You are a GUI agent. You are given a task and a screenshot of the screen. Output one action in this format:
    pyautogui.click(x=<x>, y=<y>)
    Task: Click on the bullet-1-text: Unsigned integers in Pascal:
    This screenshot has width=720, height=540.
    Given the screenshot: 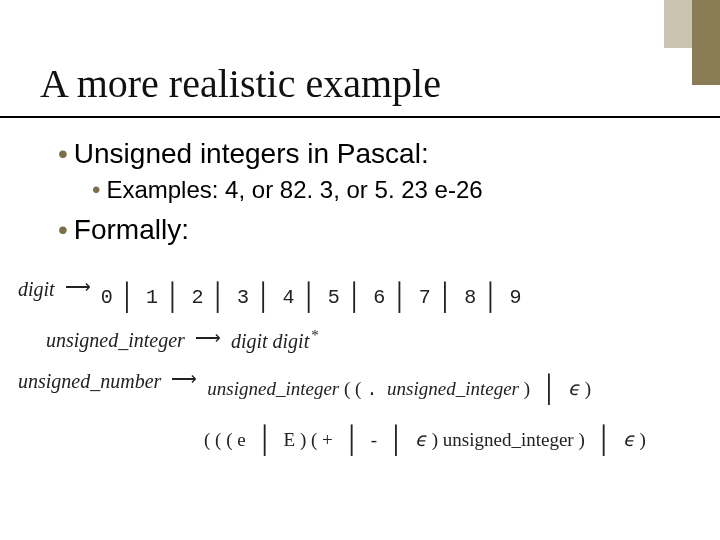 What is the action you would take?
    pyautogui.click(x=252, y=154)
    